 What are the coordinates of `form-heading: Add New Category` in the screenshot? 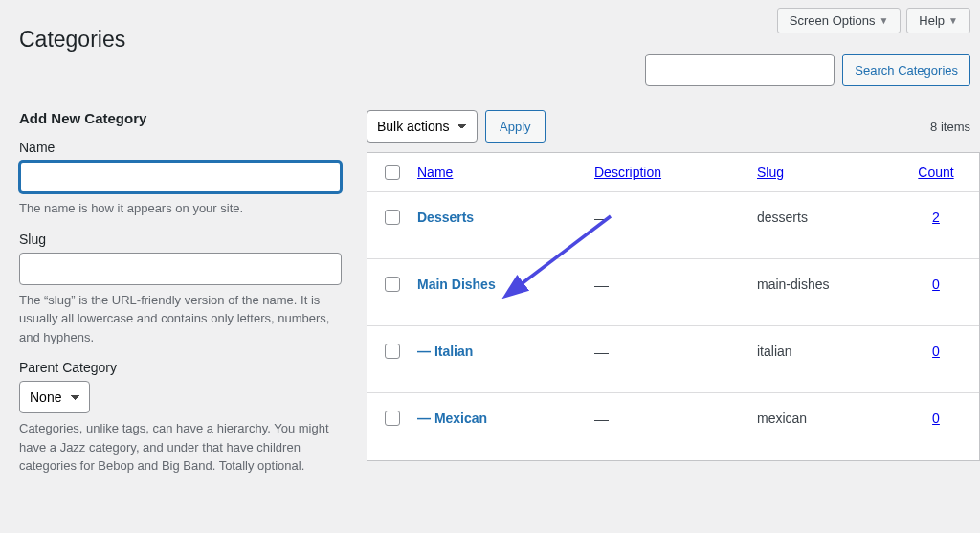 It's located at (180, 119).